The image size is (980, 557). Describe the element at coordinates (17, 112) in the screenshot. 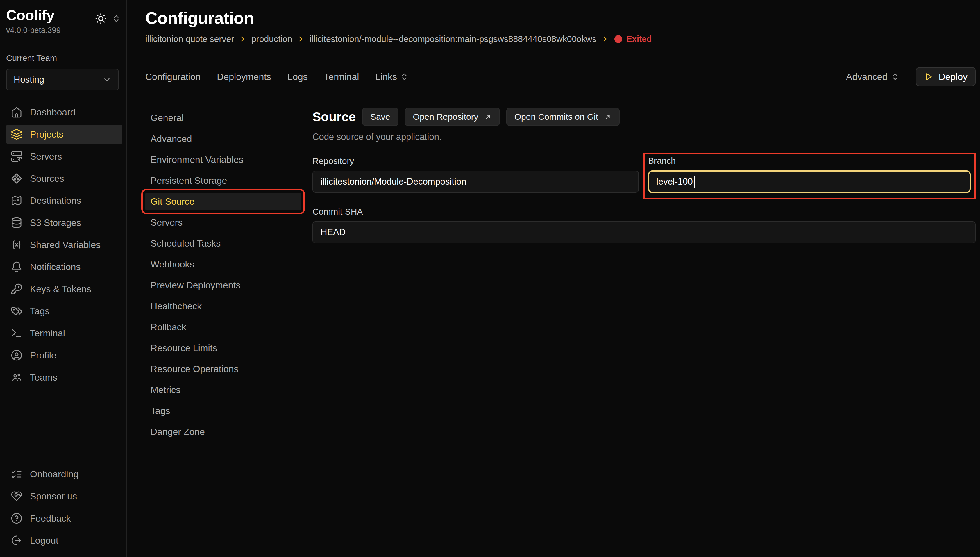

I see `home-icon` at that location.